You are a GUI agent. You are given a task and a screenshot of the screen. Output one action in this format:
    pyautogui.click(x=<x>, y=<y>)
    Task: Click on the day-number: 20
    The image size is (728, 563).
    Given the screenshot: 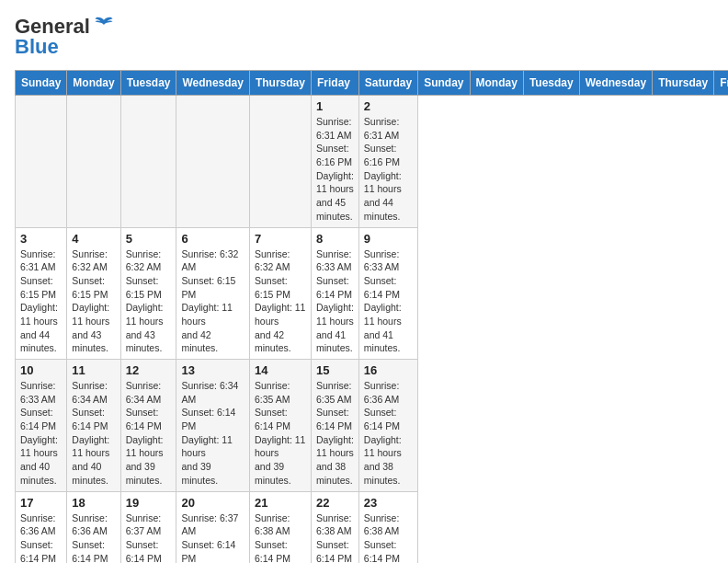 What is the action you would take?
    pyautogui.click(x=212, y=502)
    